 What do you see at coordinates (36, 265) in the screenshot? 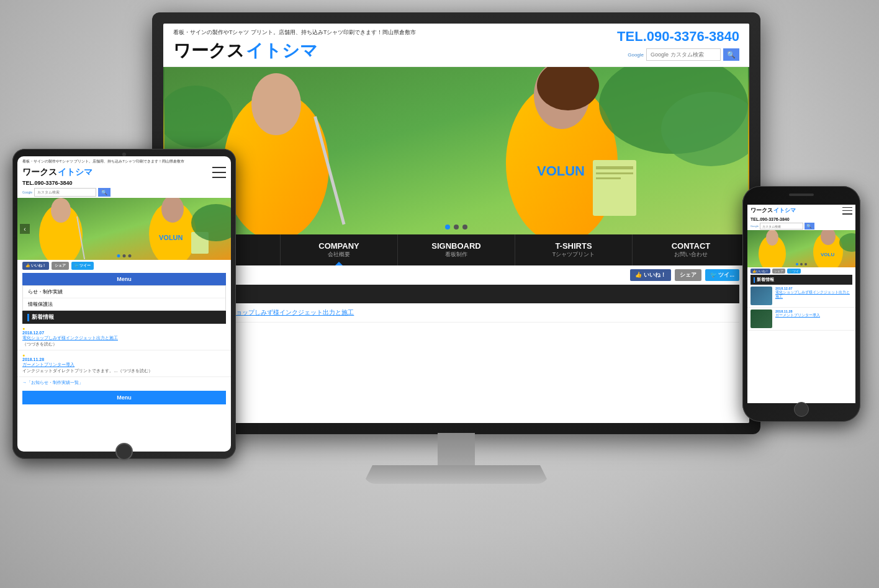
I see `tablet-like-btn: 👍 いいね！` at bounding box center [36, 265].